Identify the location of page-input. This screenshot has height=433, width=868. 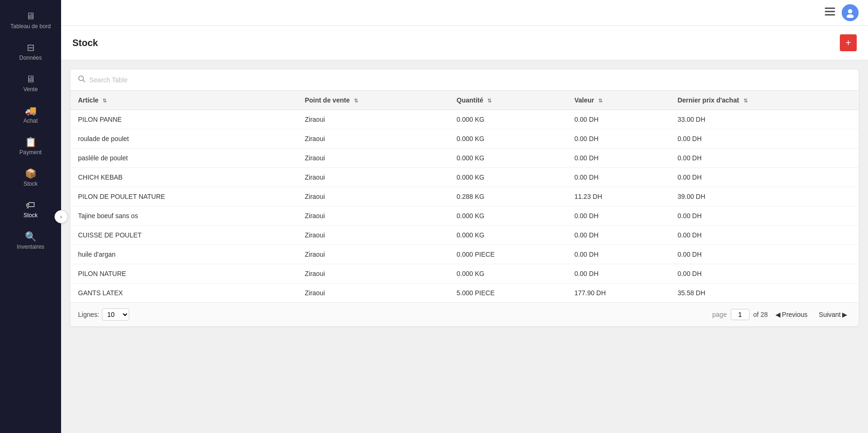
(740, 315).